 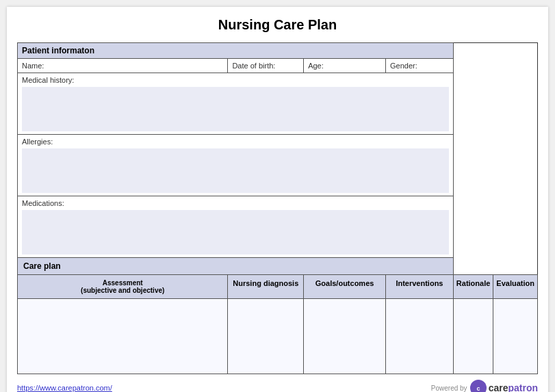 I want to click on footer-link: https://www.carepatron.com/, so click(x=64, y=388).